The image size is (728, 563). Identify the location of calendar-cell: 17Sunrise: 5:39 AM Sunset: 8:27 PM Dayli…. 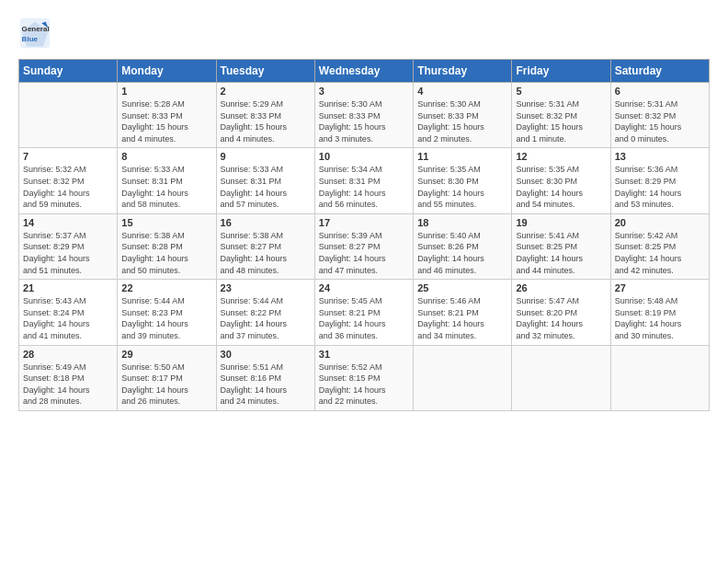
(364, 247).